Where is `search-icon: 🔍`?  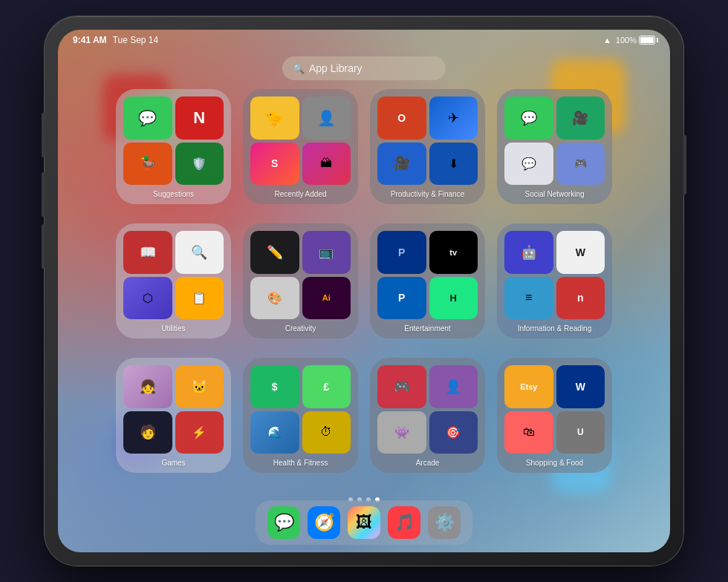
search-icon: 🔍 is located at coordinates (299, 68).